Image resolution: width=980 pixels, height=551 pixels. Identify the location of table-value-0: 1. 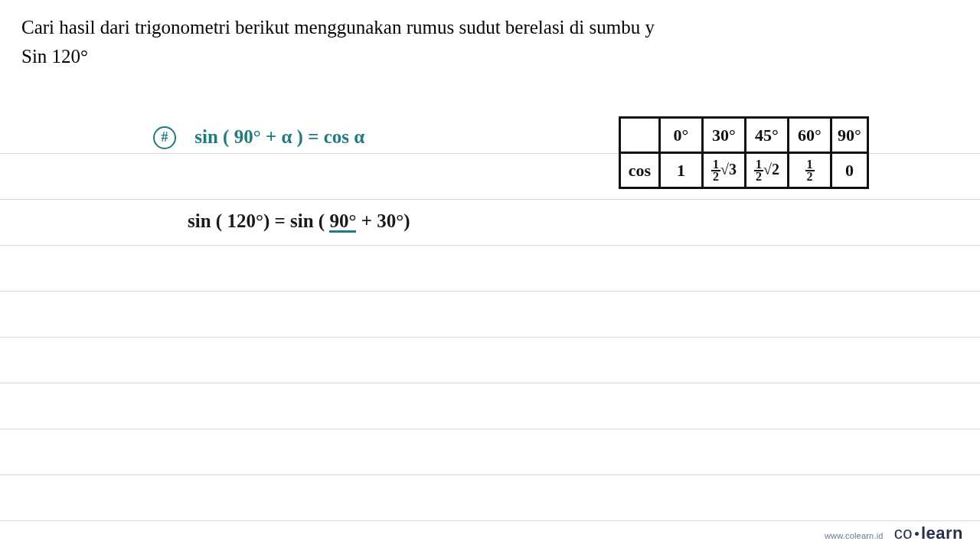
(681, 171).